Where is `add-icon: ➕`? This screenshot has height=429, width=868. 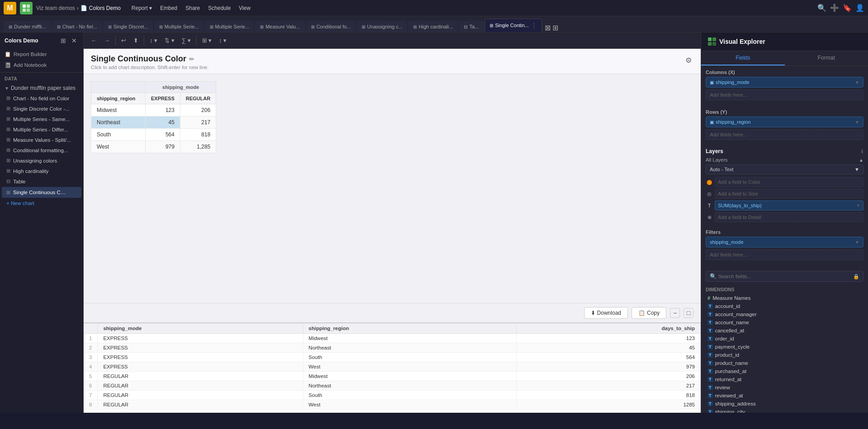 add-icon: ➕ is located at coordinates (835, 8).